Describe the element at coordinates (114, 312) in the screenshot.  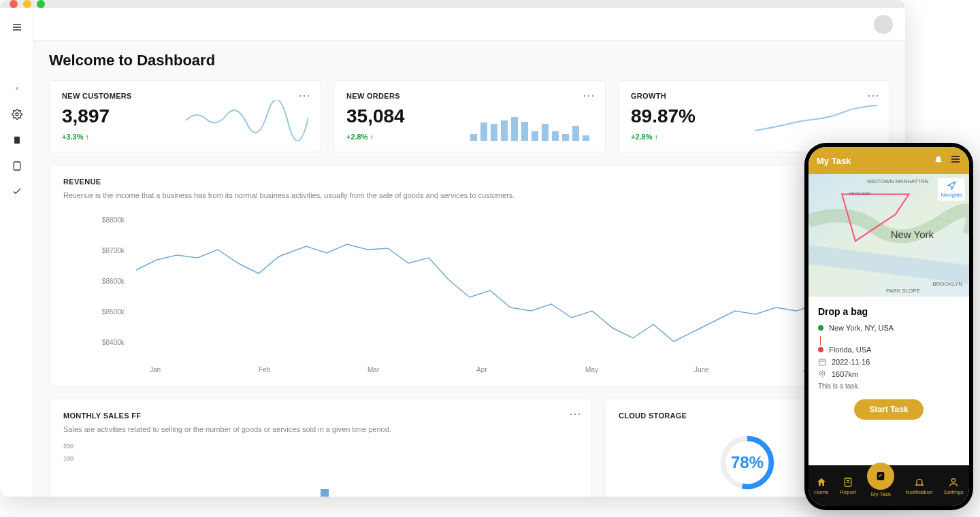
I see `y-tick: $8500k` at that location.